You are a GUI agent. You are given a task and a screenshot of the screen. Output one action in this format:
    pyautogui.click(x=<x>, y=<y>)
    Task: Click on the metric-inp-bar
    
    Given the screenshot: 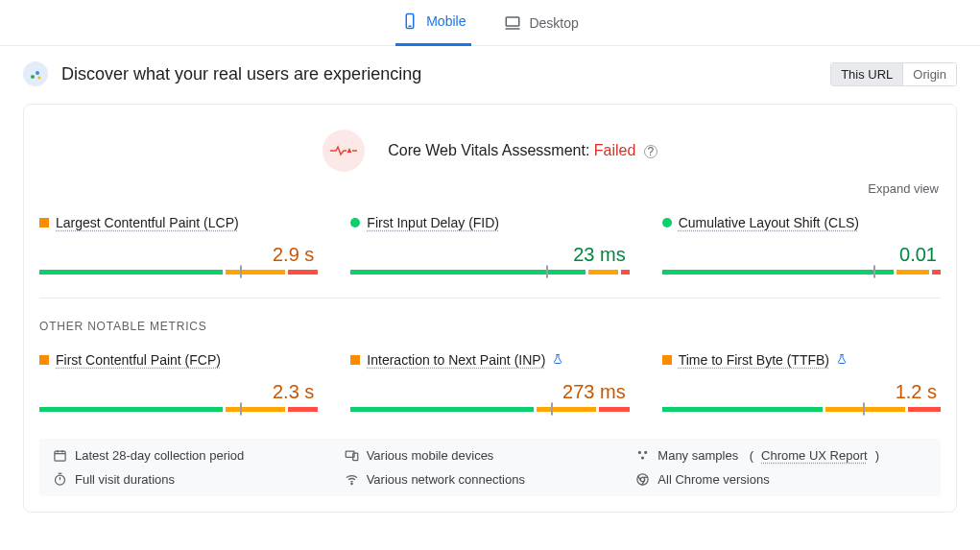 What is the action you would take?
    pyautogui.click(x=490, y=409)
    